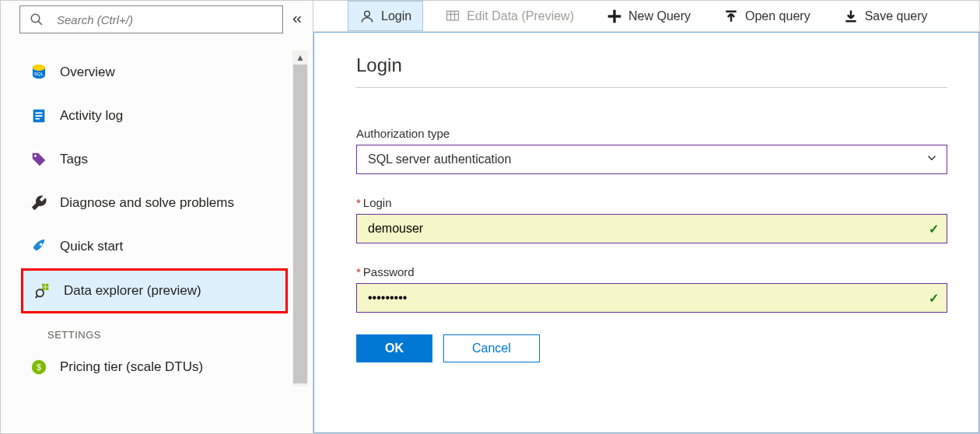 This screenshot has height=434, width=980. I want to click on open-icon, so click(731, 16).